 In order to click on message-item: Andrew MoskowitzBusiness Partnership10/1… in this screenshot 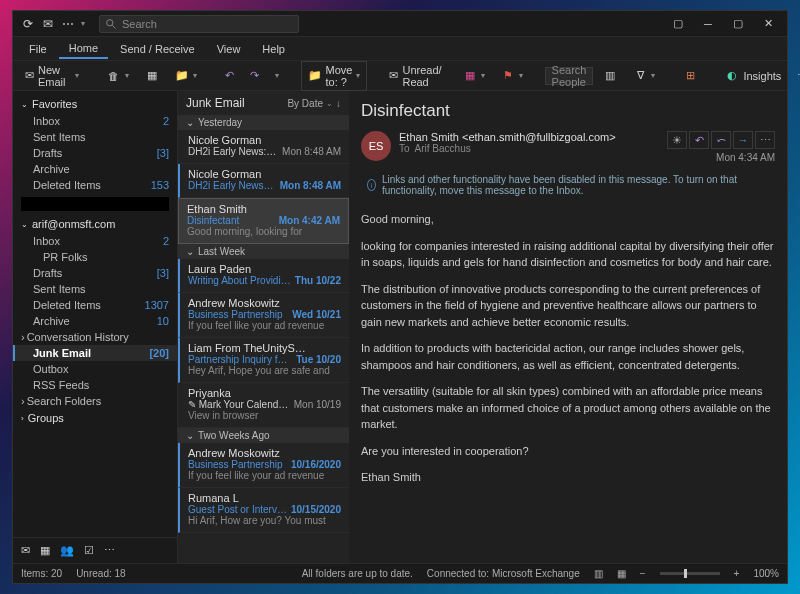, I will do `click(264, 466)`.